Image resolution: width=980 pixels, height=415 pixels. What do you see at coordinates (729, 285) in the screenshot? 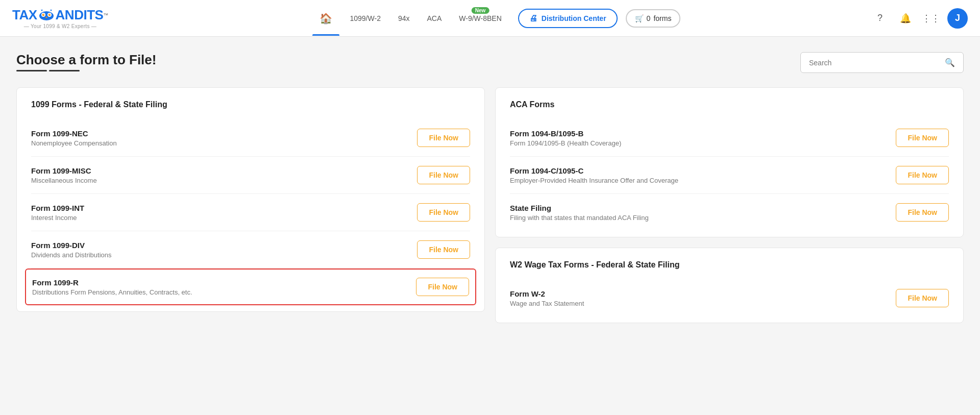
I see `card-w2-federal: W2 Wage Tax Forms - Federal & State Fili…` at bounding box center [729, 285].